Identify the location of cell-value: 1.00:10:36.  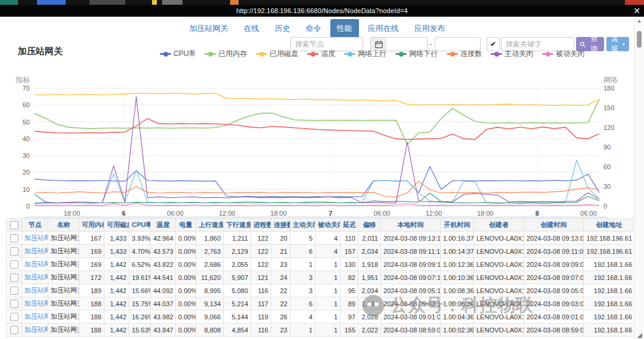
(457, 278).